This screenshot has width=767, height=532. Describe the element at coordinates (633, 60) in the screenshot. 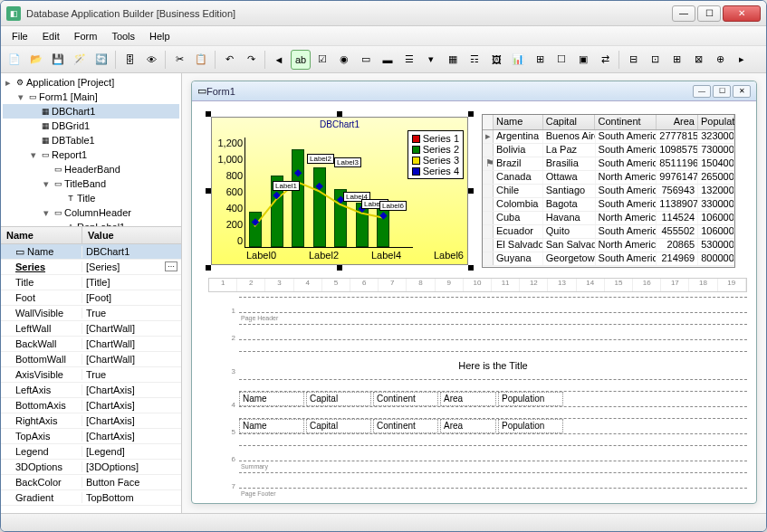

I see `align-tool: ⊟` at that location.